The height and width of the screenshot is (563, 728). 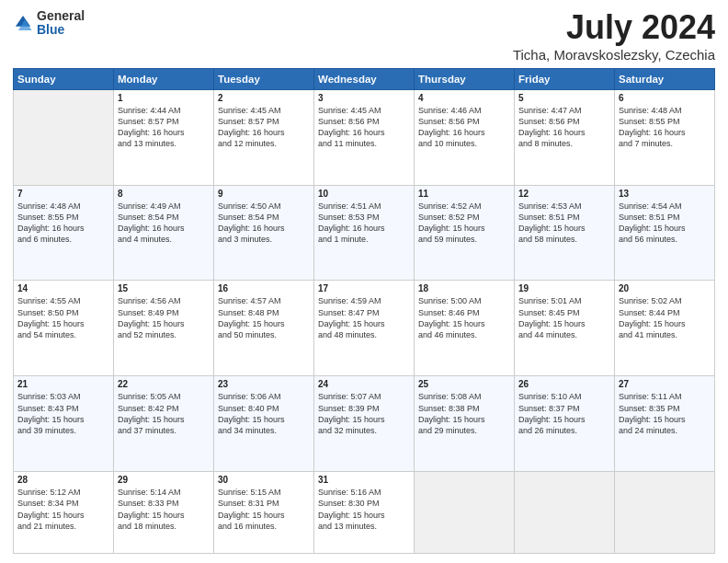 What do you see at coordinates (564, 318) in the screenshot?
I see `cell-info: Sunrise: 5:01 AM Sunset: 8:45 PM Dayligh…` at bounding box center [564, 318].